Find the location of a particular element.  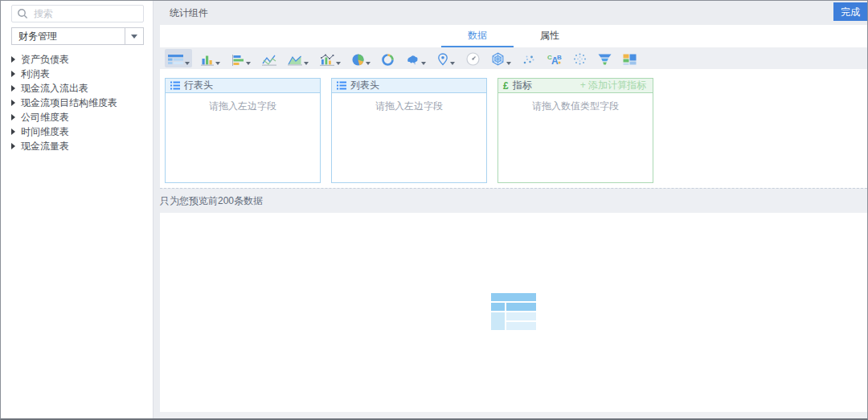

currency-icon: £ is located at coordinates (506, 86).